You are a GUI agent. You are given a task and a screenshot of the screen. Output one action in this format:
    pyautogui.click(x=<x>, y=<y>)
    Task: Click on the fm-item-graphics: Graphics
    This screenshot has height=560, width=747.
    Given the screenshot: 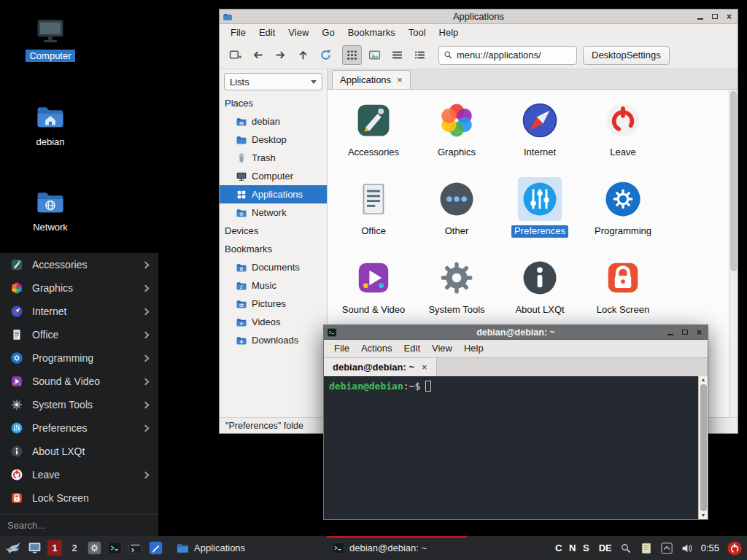 What is the action you would take?
    pyautogui.click(x=457, y=138)
    